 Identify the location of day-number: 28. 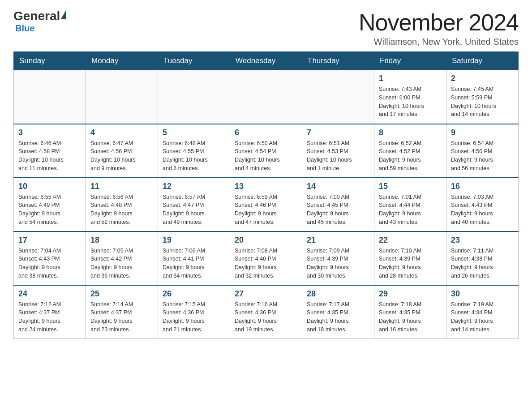
(338, 294).